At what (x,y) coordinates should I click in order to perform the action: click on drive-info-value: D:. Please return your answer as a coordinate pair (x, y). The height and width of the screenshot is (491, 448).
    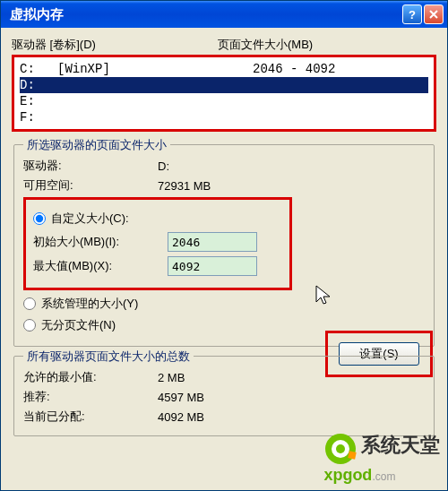
    Looking at the image, I should click on (163, 167).